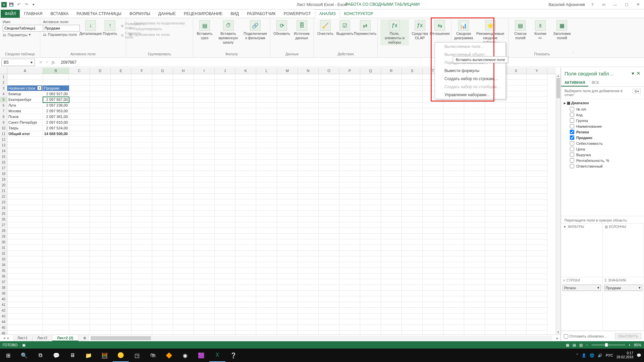 The image size is (644, 362). What do you see at coordinates (24, 345) in the screenshot?
I see `macro-record-icon: ▣` at bounding box center [24, 345].